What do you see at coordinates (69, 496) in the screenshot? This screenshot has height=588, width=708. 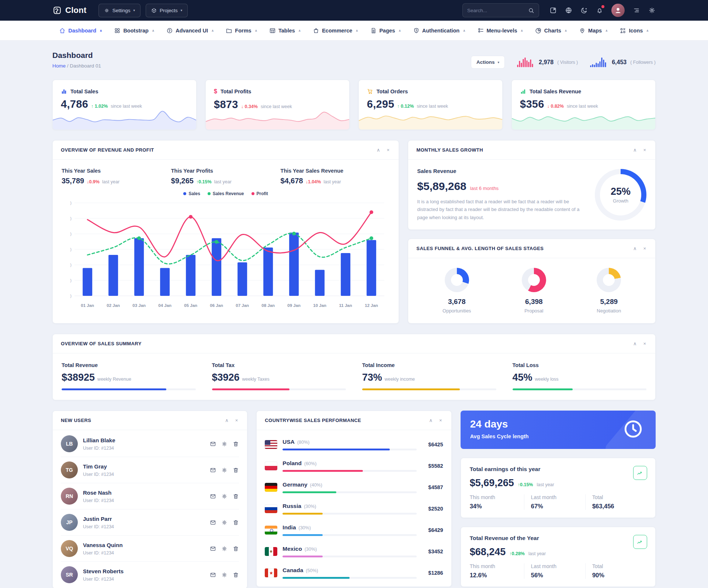 I see `avatar: RN` at bounding box center [69, 496].